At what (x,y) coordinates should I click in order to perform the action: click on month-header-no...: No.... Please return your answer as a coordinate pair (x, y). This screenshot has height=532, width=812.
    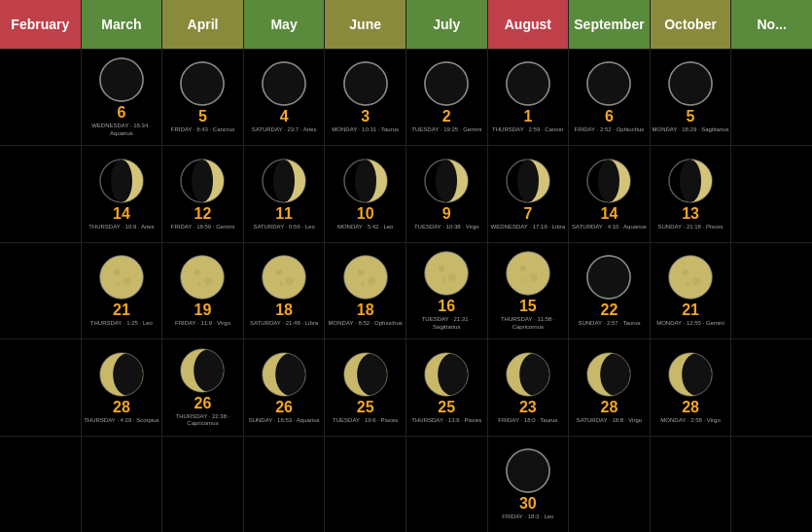
    Looking at the image, I should click on (772, 24).